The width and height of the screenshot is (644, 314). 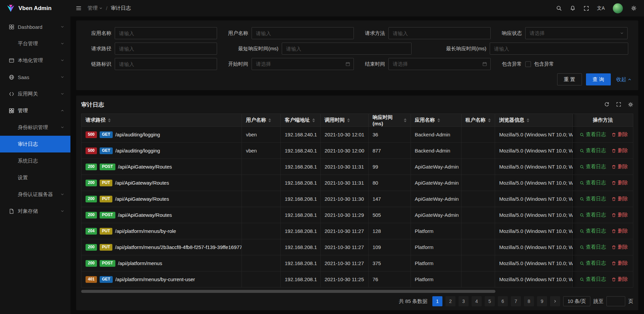 I want to click on min-response-time-input, so click(x=347, y=49).